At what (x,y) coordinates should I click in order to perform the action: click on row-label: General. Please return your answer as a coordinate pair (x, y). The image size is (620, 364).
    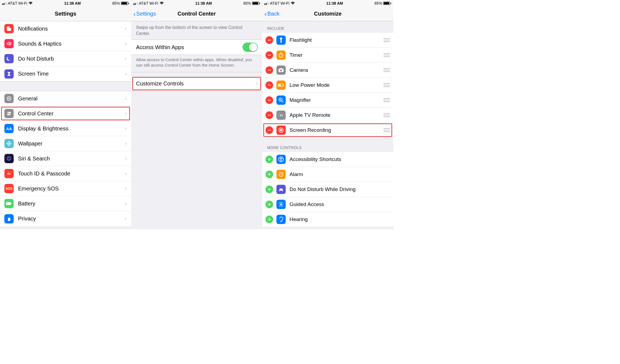
    Looking at the image, I should click on (72, 99).